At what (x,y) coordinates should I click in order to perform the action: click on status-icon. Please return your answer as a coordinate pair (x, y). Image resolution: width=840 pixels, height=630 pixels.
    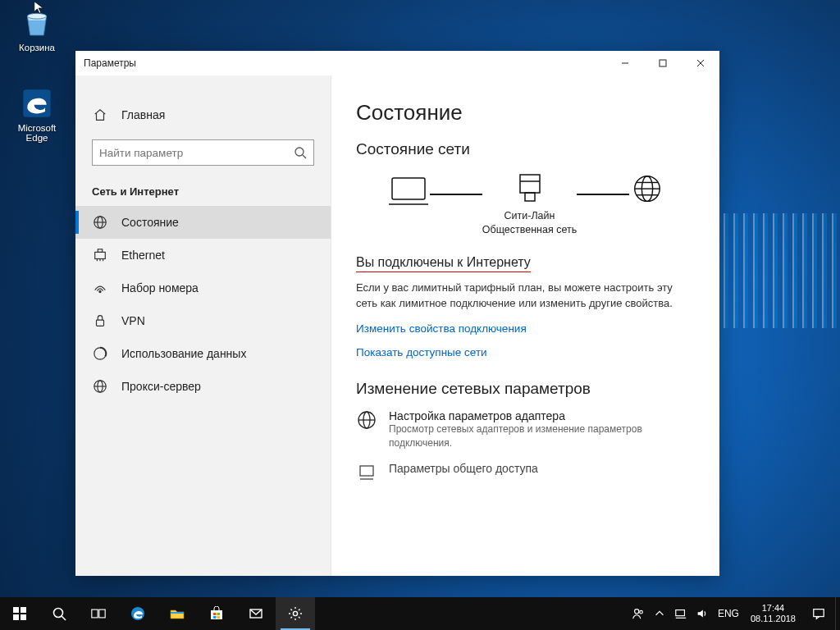
    Looking at the image, I should click on (100, 222).